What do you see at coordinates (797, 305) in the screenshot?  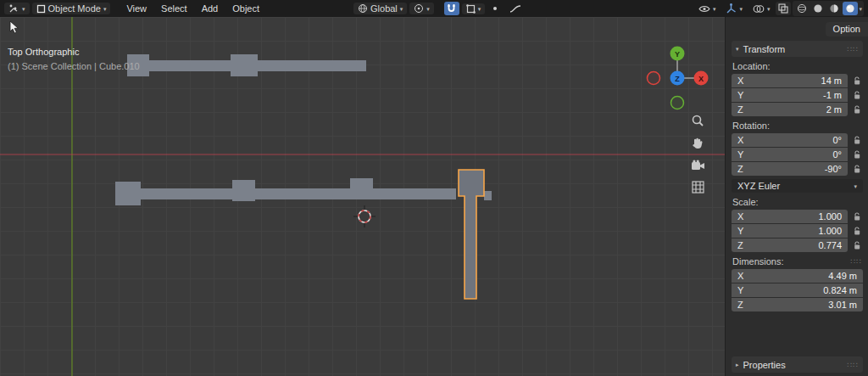 I see `dimensions-z-field: Z 3.01 m` at bounding box center [797, 305].